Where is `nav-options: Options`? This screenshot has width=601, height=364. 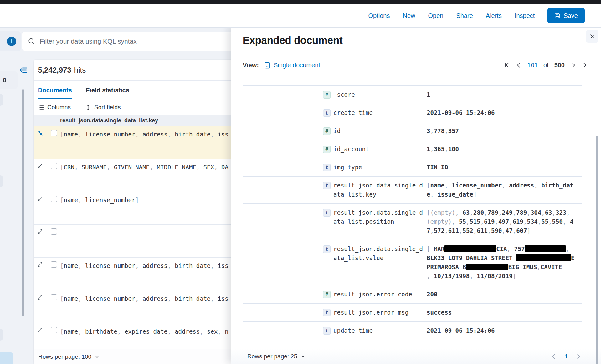 nav-options: Options is located at coordinates (379, 16).